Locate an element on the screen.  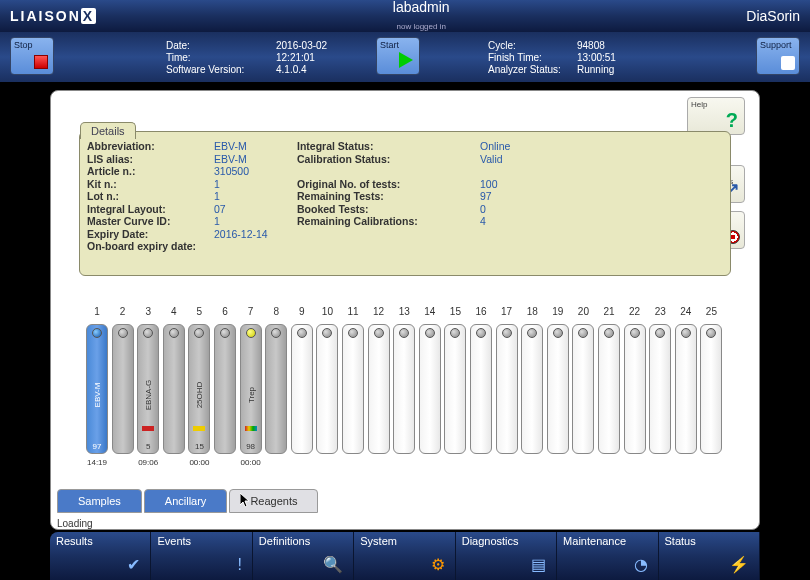
info-values-left: 2016-03-0212:21:014.1.0.4 is located at coordinates (302, 58).